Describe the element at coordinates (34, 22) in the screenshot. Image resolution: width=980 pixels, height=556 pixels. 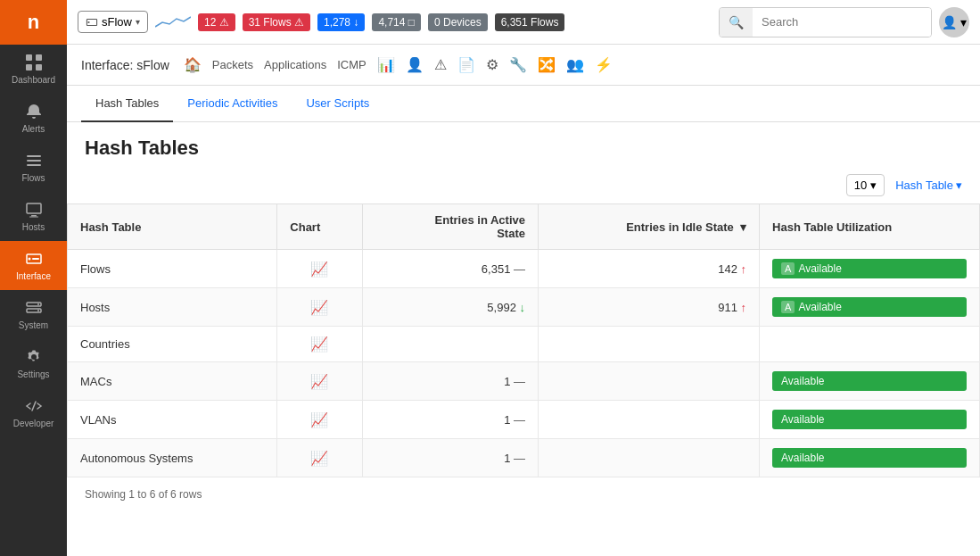
I see `app-logo: n` at that location.